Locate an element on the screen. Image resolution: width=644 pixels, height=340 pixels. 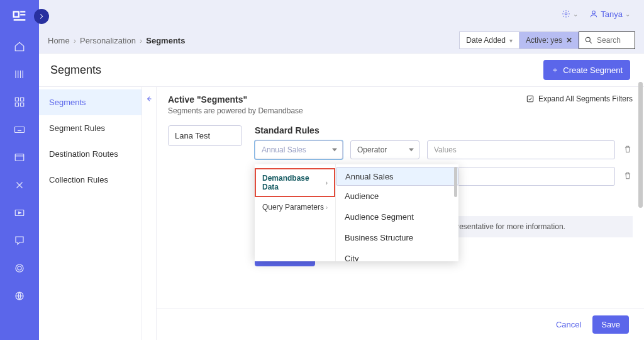
nav-library-icon is located at coordinates (19, 74).